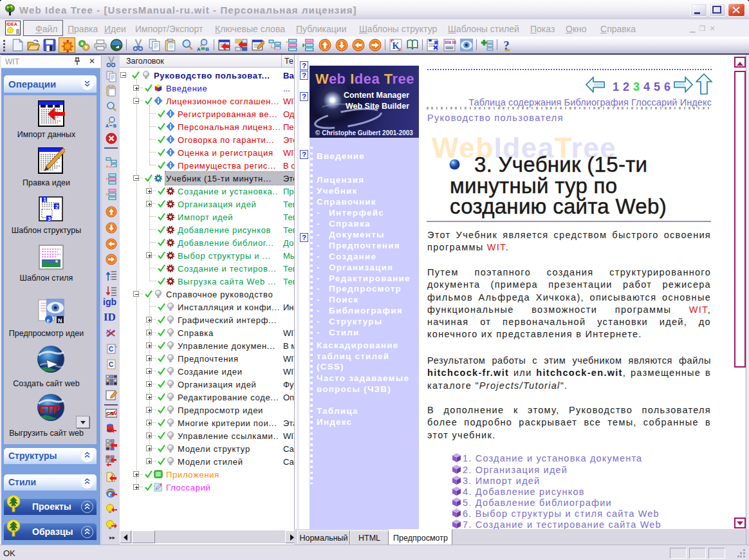 Image resolution: width=749 pixels, height=560 pixels. Describe the element at coordinates (49, 219) in the screenshot. I see `svg-text: 3` at that location.